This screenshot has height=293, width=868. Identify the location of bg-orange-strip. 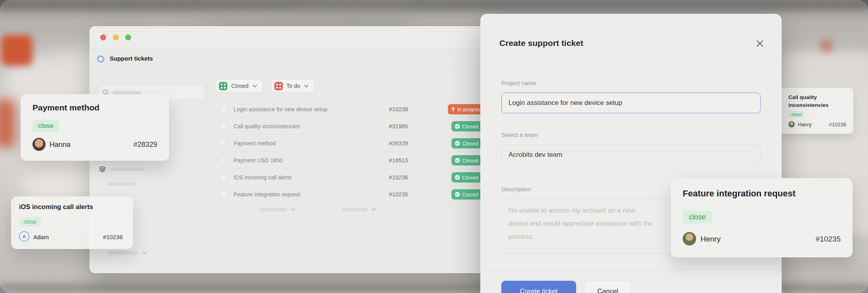
(8, 124).